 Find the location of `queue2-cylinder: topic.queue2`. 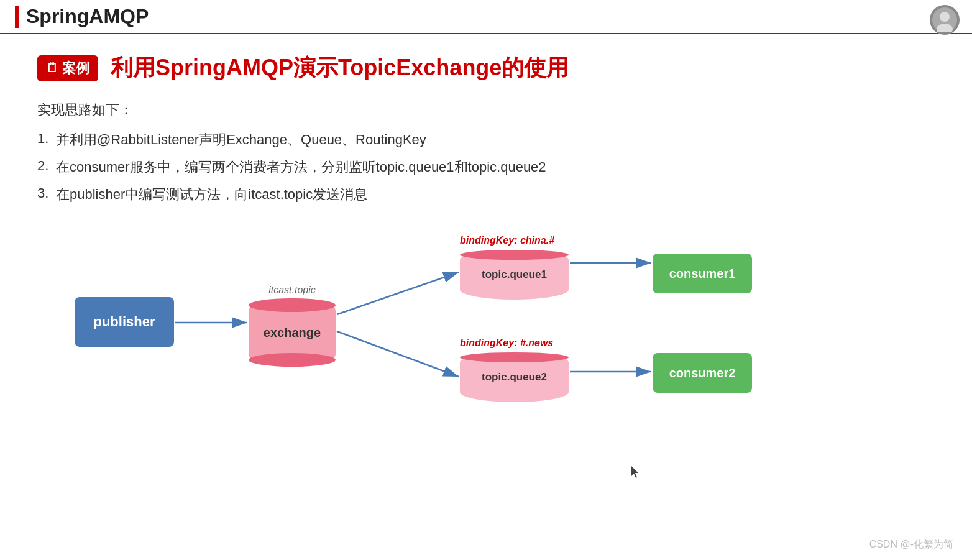

queue2-cylinder: topic.queue2 is located at coordinates (515, 377).